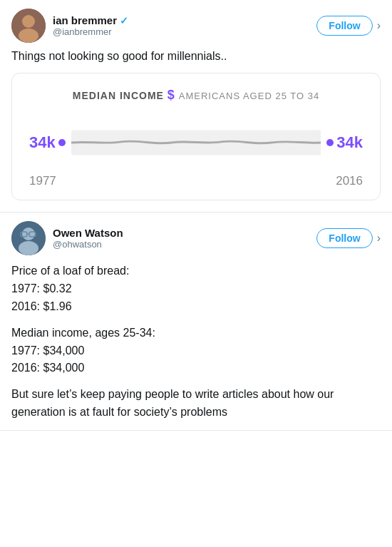  Describe the element at coordinates (43, 181) in the screenshot. I see `year-start: 1977` at that location.